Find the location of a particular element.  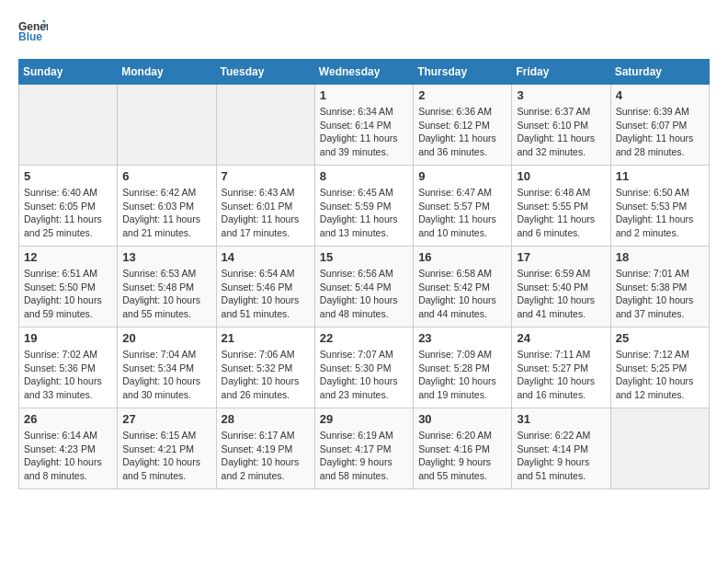

calendar-cell: 31Sunrise: 6:22 AMSunset: 4:14 PMDayligh… is located at coordinates (561, 449).